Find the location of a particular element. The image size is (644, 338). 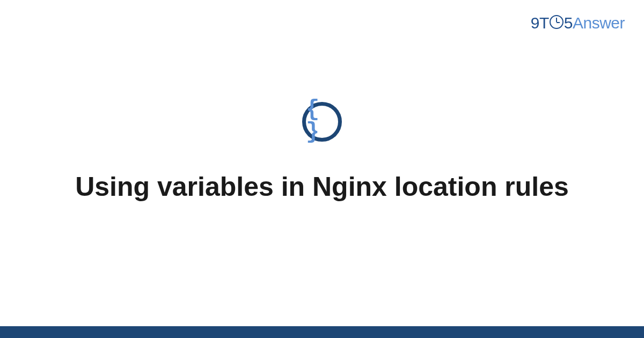

footer-bar is located at coordinates (322, 332).